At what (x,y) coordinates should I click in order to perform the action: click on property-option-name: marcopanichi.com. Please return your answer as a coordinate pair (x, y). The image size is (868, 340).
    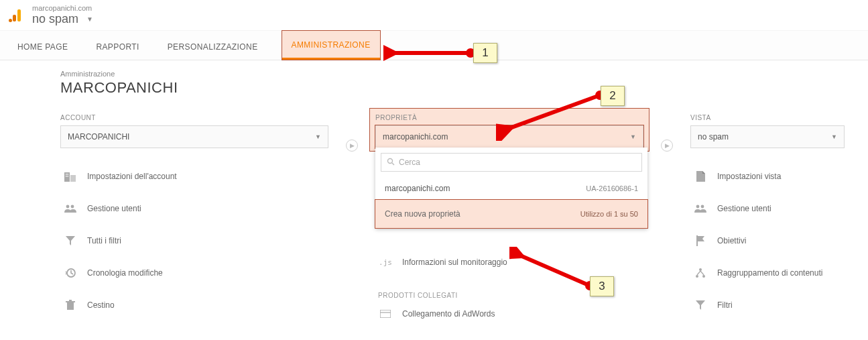
    Looking at the image, I should click on (417, 188).